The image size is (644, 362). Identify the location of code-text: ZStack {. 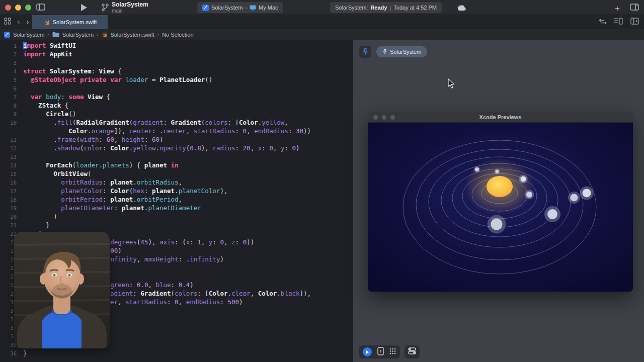
(46, 106).